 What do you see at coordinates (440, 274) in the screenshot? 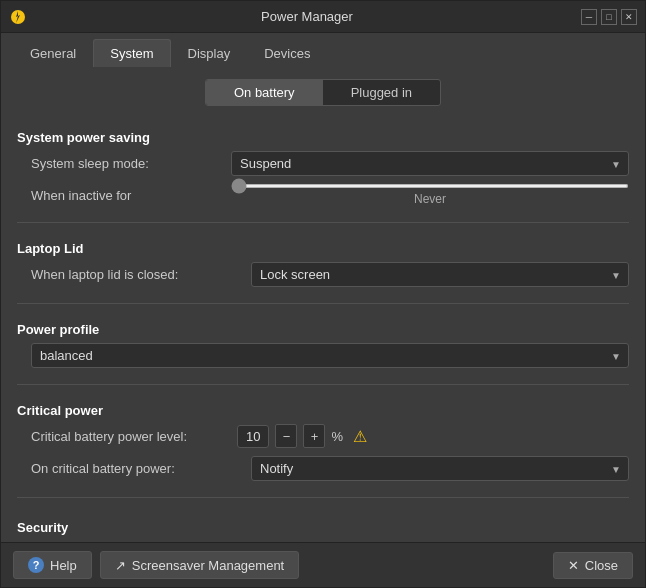
I see `lid-closed-select: Lock screen Suspend Hibernate Shutdown D…` at bounding box center [440, 274].